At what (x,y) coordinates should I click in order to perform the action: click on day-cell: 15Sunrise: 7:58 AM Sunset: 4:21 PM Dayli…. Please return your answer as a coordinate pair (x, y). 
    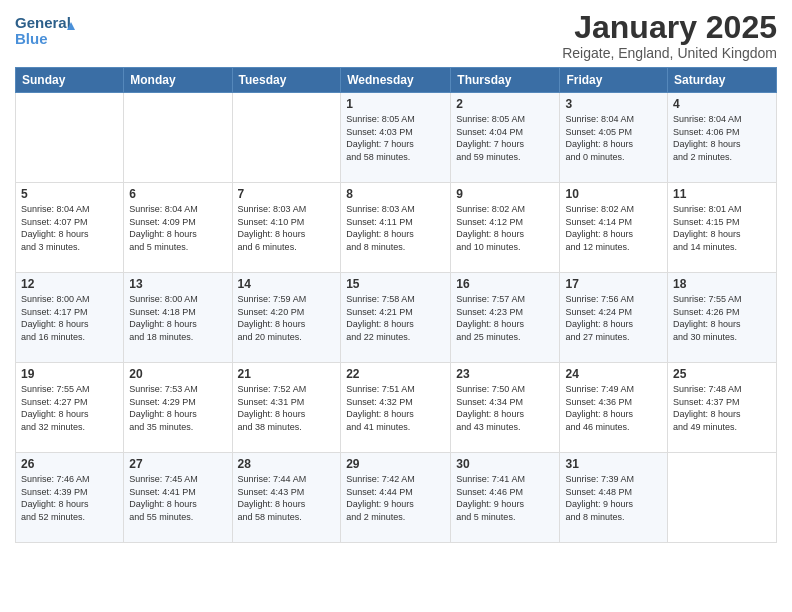
    Looking at the image, I should click on (396, 318).